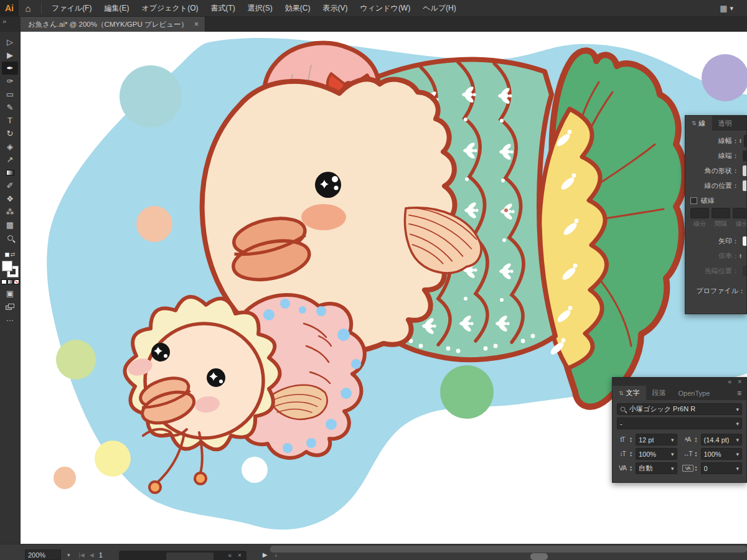 This screenshot has height=560, width=747. What do you see at coordinates (693, 200) in the screenshot?
I see `dashed-line-checkbox` at bounding box center [693, 200].